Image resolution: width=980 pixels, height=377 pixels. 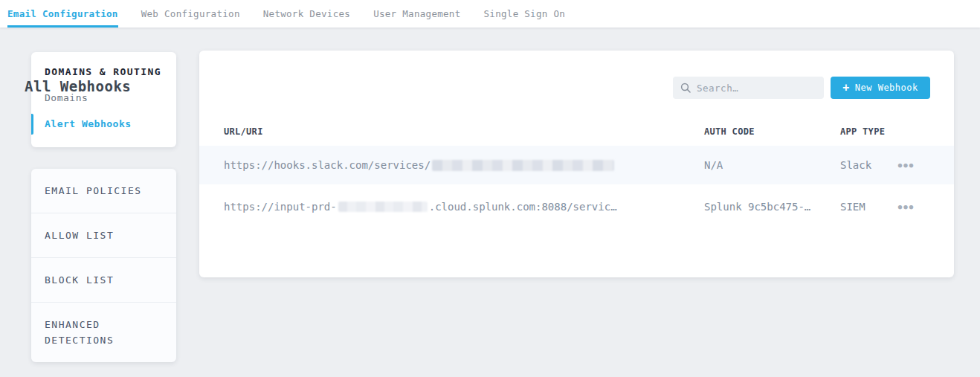 What do you see at coordinates (244, 132) in the screenshot?
I see `column-header-url: URL/URI` at bounding box center [244, 132].